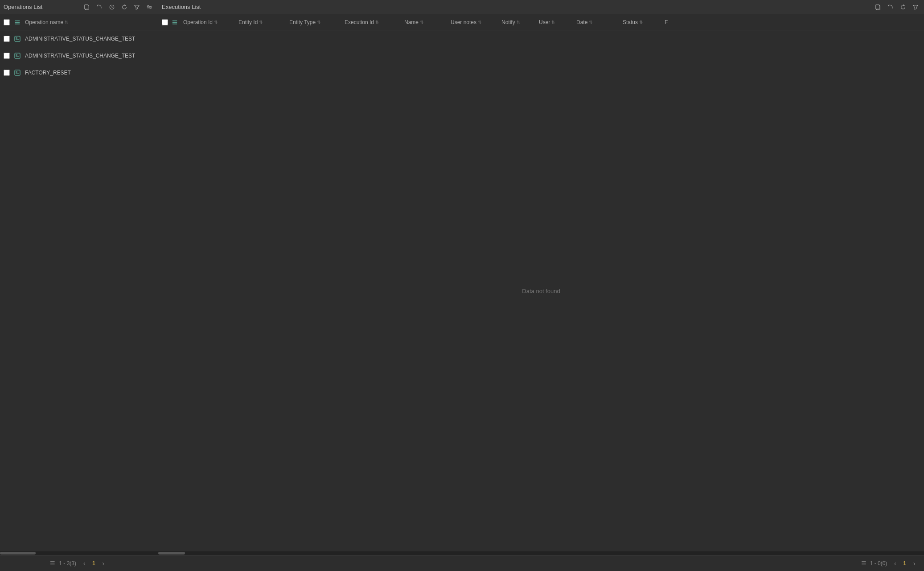 Image resolution: width=924 pixels, height=571 pixels. I want to click on exec-refresh-button, so click(903, 7).